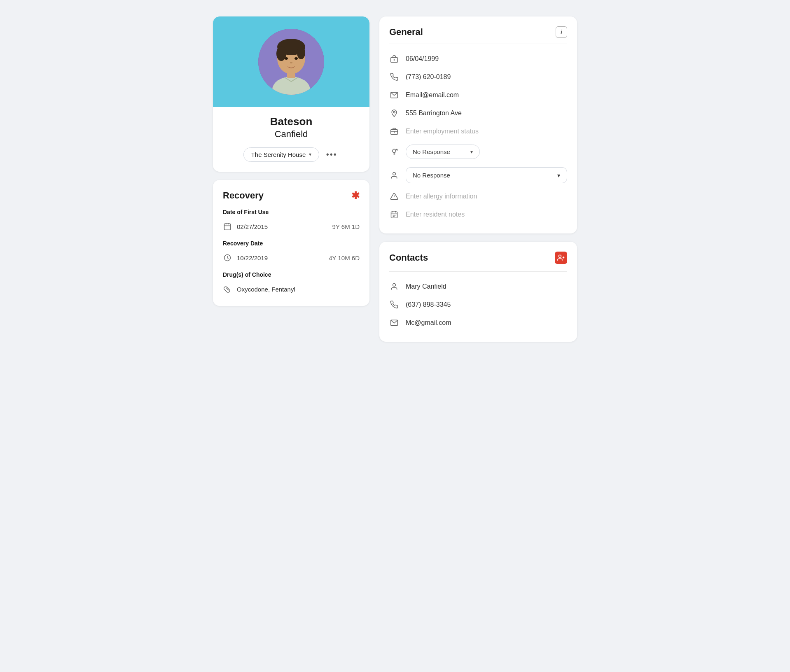 The height and width of the screenshot is (672, 790). What do you see at coordinates (394, 131) in the screenshot?
I see `briefcase-icon` at bounding box center [394, 131].